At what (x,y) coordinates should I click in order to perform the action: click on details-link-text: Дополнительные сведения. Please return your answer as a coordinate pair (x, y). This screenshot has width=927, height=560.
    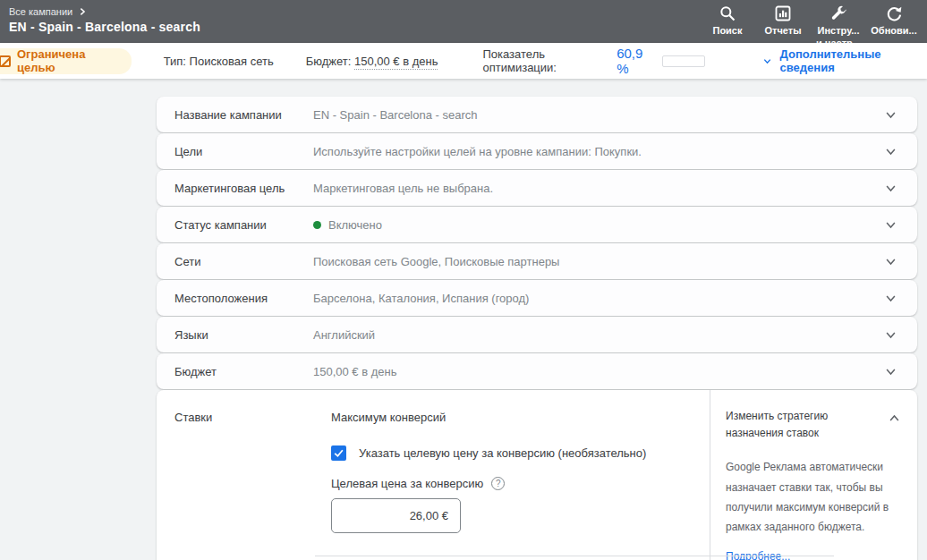
    Looking at the image, I should click on (854, 61).